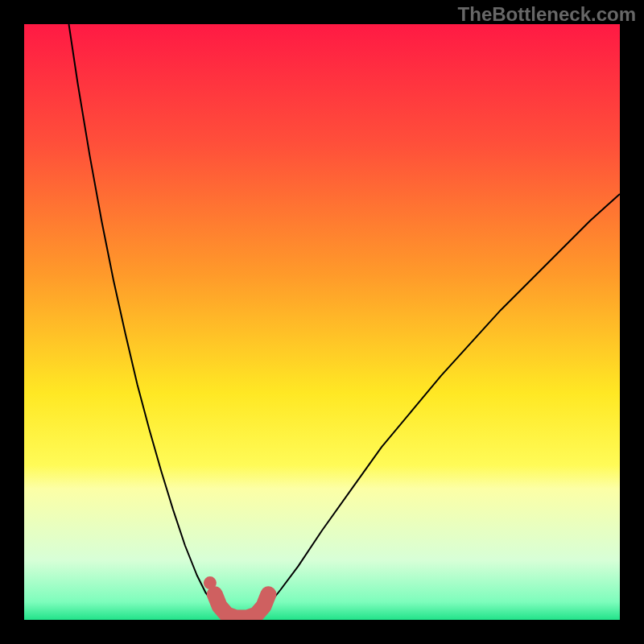  What do you see at coordinates (547, 14) in the screenshot?
I see `watermark-text: TheBottleneck.com` at bounding box center [547, 14].